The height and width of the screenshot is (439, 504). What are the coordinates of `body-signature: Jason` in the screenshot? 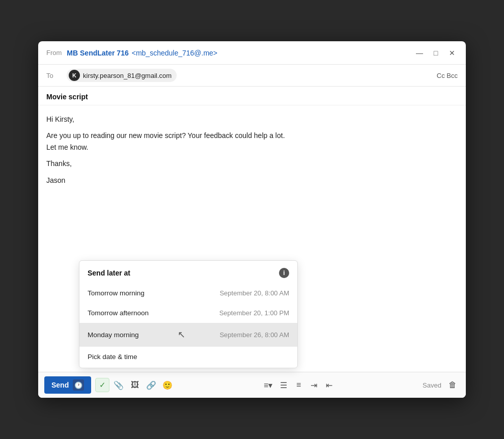 It's located at (252, 180).